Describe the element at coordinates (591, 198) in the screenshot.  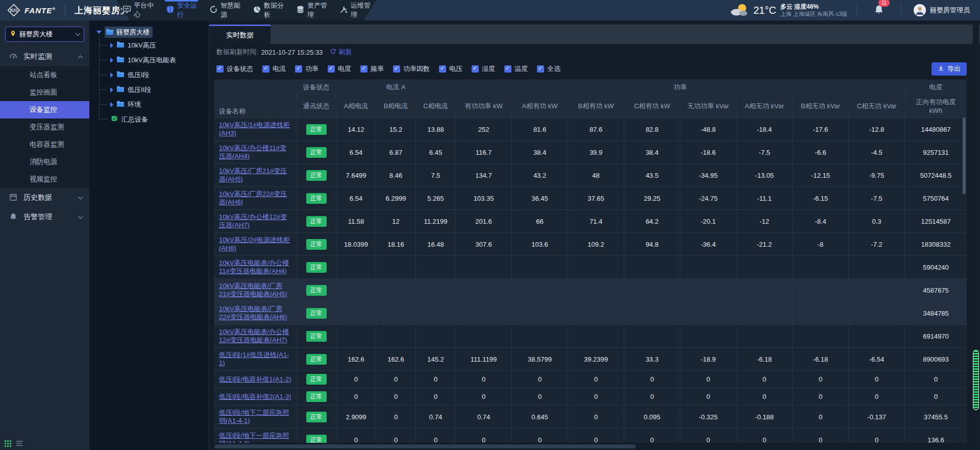
I see `table-row: 10kV高压/厂房22#变压器(AH6)正常6.546.29995.265103…` at that location.